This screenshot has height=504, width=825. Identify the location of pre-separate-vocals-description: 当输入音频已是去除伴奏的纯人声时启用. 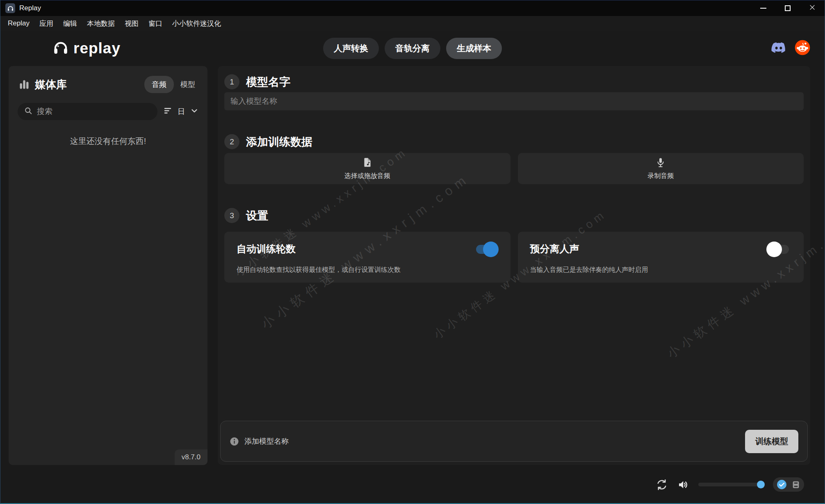
(589, 270).